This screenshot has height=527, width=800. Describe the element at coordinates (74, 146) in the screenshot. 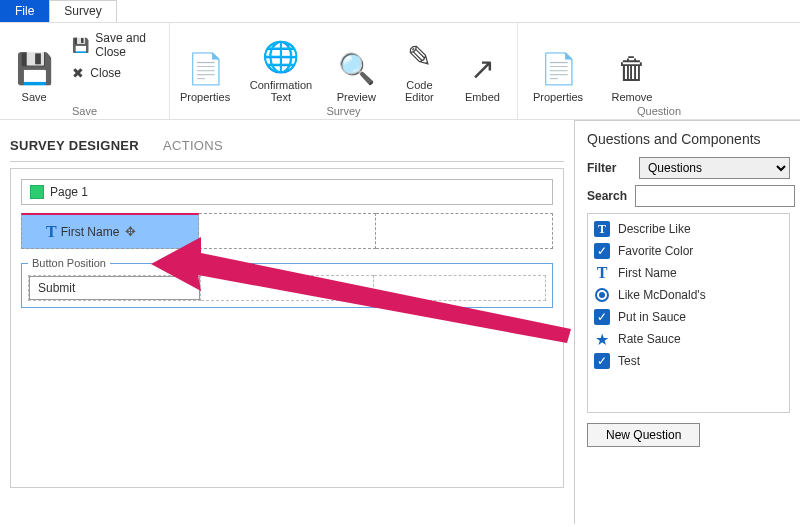

I see `tab-survey-designer: SURVEY DESIGNER` at that location.